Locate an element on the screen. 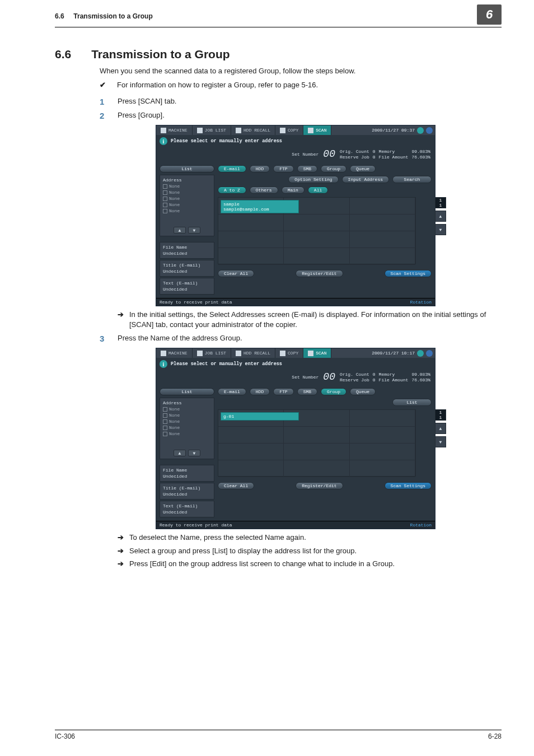 The width and height of the screenshot is (534, 756). step-3-substep-1: ➔ To deselect the Name, press the select… is located at coordinates (310, 538).